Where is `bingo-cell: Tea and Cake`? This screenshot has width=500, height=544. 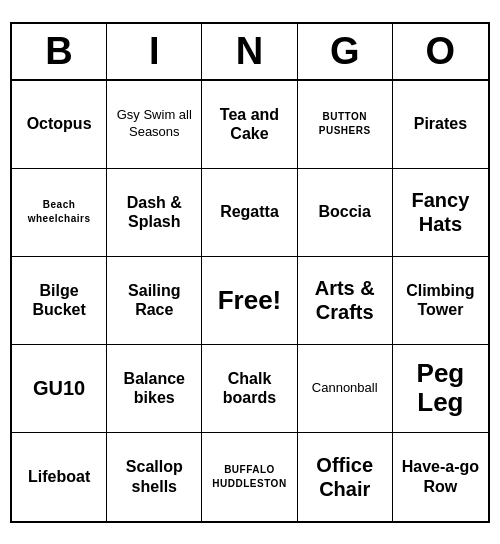 bingo-cell: Tea and Cake is located at coordinates (250, 125).